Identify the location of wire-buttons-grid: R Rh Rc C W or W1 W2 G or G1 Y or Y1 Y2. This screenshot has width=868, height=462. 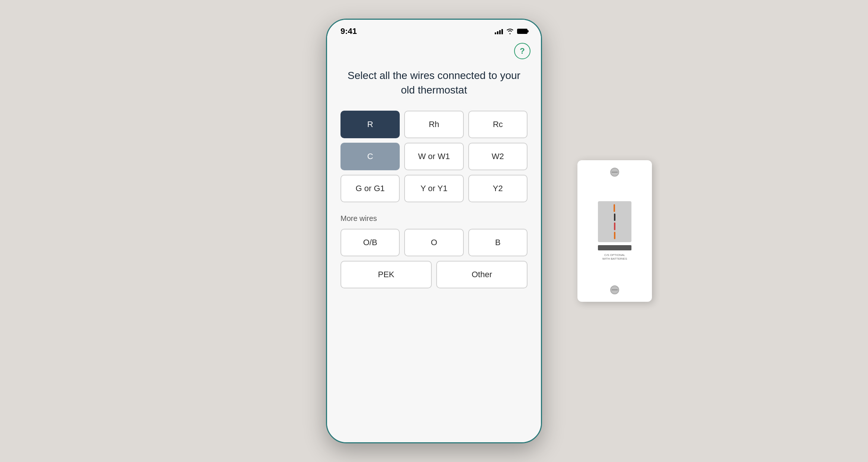
(434, 156).